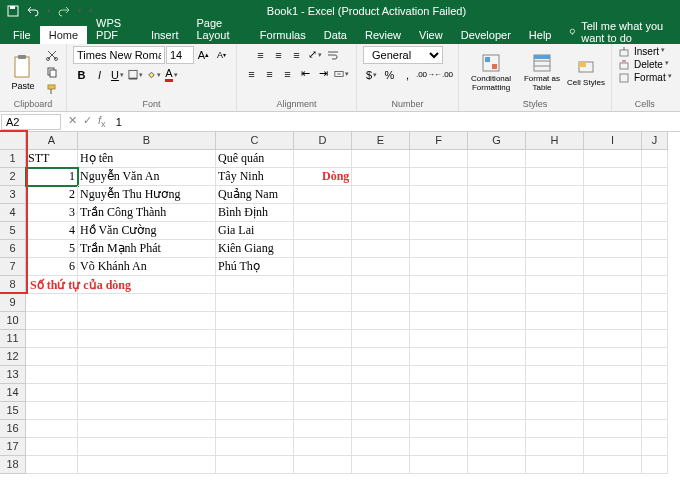  What do you see at coordinates (147, 231) in the screenshot?
I see `cell: Hồ Văn Cường` at bounding box center [147, 231].